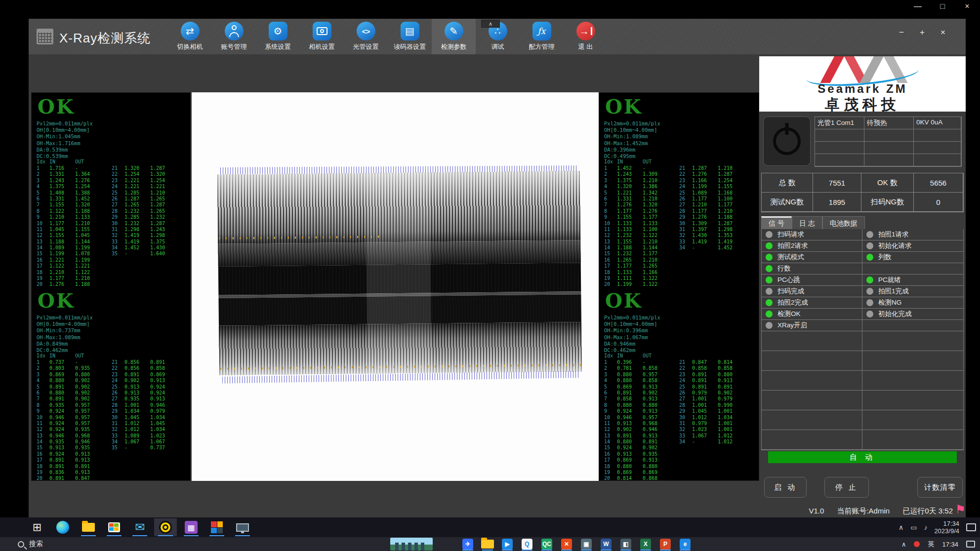 The image size is (980, 551). Describe the element at coordinates (718, 375) in the screenshot. I see `measurement-row: 230.8910.880` at that location.